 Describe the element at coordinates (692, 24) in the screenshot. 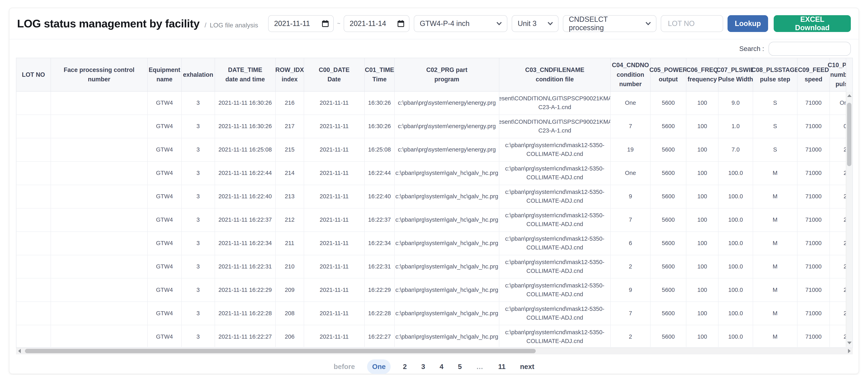

I see `lot-no-input` at that location.